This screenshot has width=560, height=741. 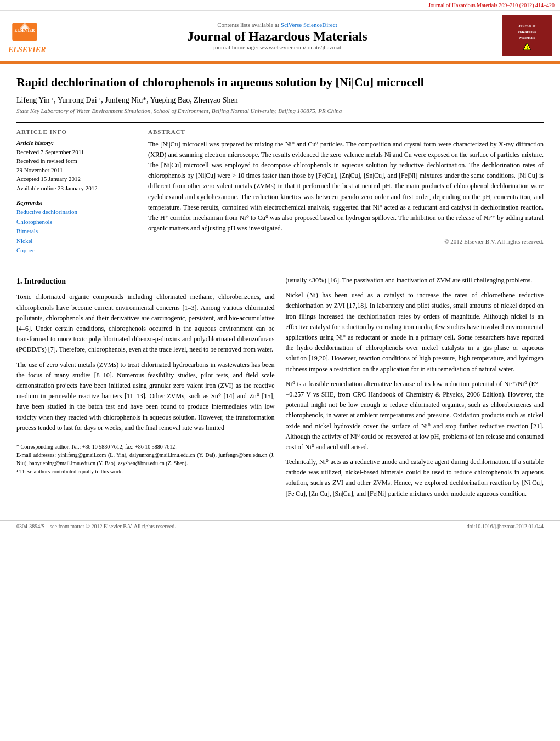 I want to click on keyword-3: Bimetals, so click(x=72, y=231).